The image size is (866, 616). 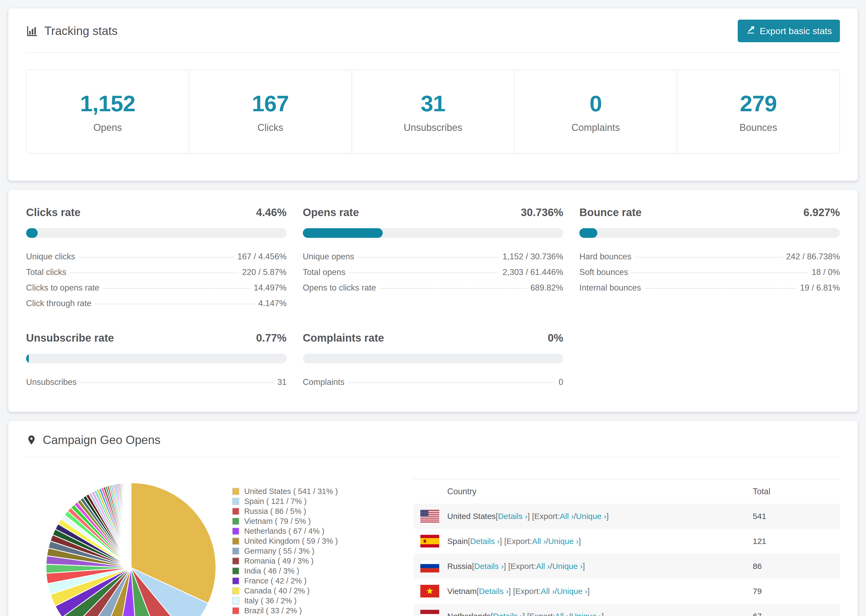 I want to click on rate-stat-row: Total clicks220 / 5.87%, so click(x=156, y=272).